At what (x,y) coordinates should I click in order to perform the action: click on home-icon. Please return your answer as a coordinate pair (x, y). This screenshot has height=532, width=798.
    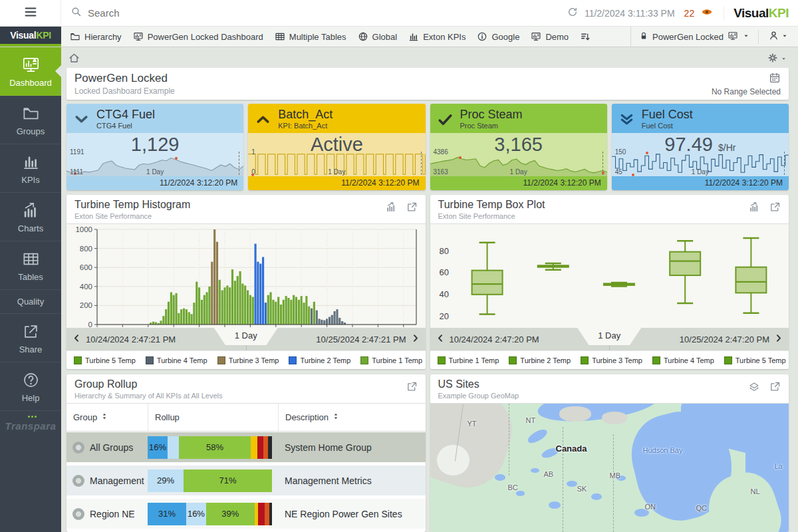
    Looking at the image, I should click on (74, 60).